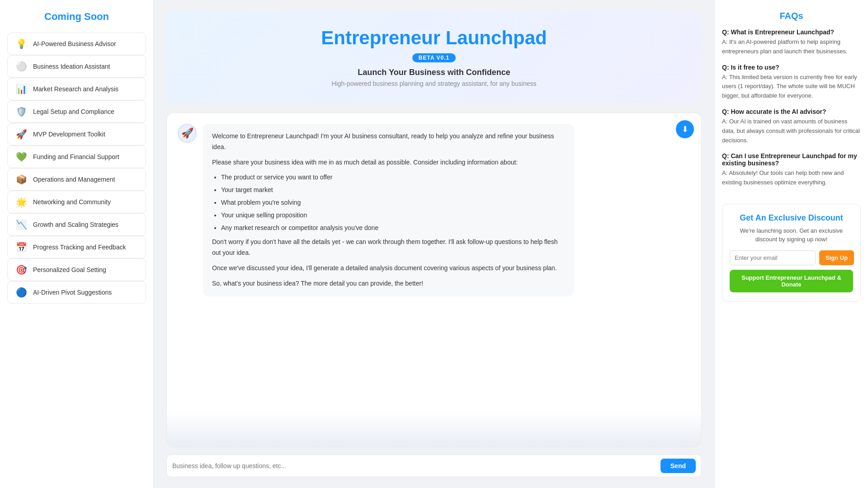 This screenshot has height=488, width=868. What do you see at coordinates (21, 89) in the screenshot?
I see `sidebar-icon-market-research: 📊` at bounding box center [21, 89].